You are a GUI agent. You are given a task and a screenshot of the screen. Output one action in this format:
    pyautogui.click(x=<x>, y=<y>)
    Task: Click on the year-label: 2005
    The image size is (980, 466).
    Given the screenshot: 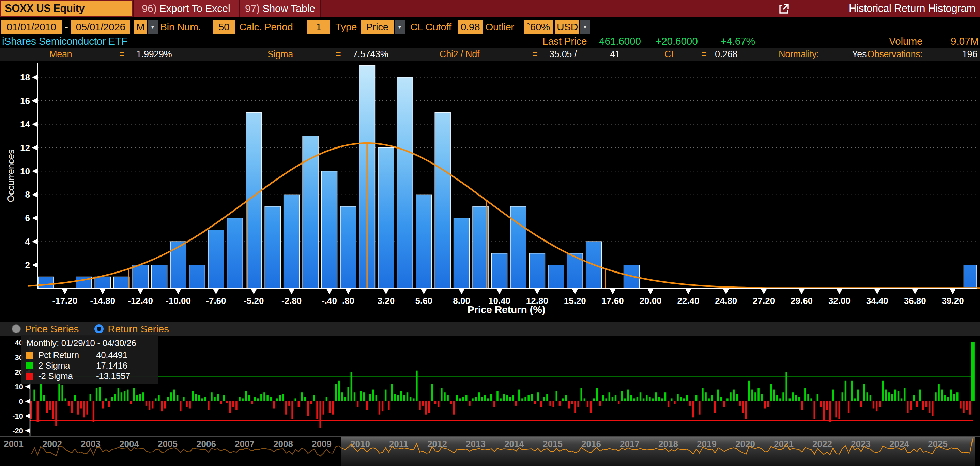 What is the action you would take?
    pyautogui.click(x=168, y=444)
    